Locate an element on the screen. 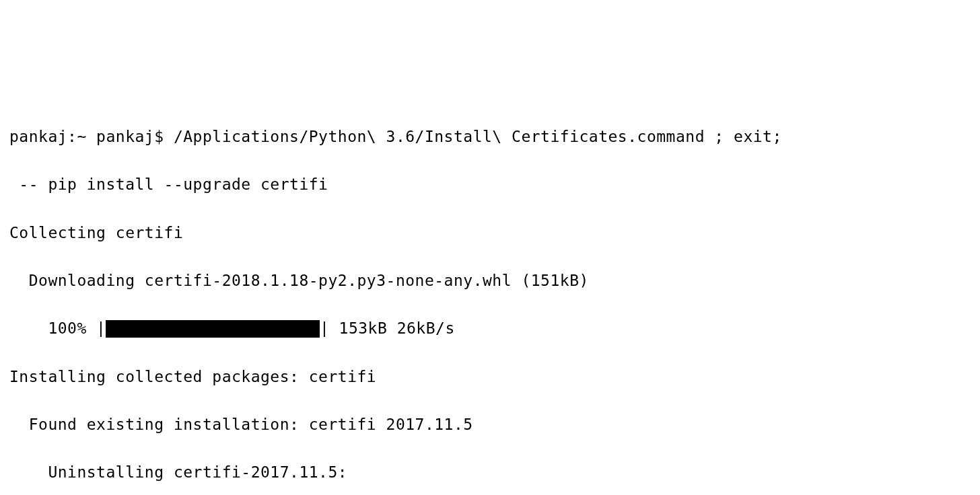  terminal-line: Uninstalling certifi-2017.11.5: is located at coordinates (490, 473).